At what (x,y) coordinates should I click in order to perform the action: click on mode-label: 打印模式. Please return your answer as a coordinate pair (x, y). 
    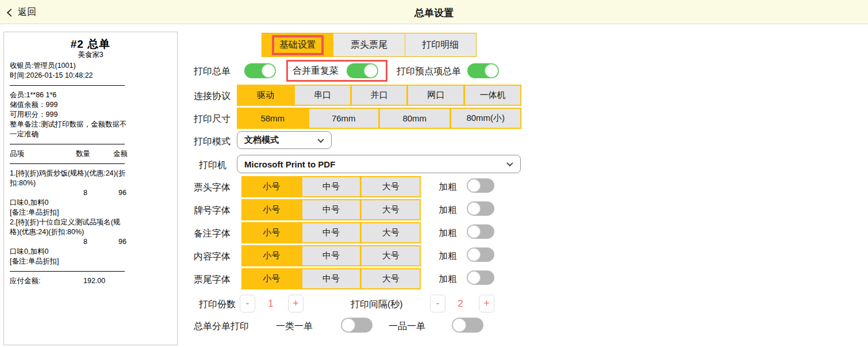
    Looking at the image, I should click on (212, 142).